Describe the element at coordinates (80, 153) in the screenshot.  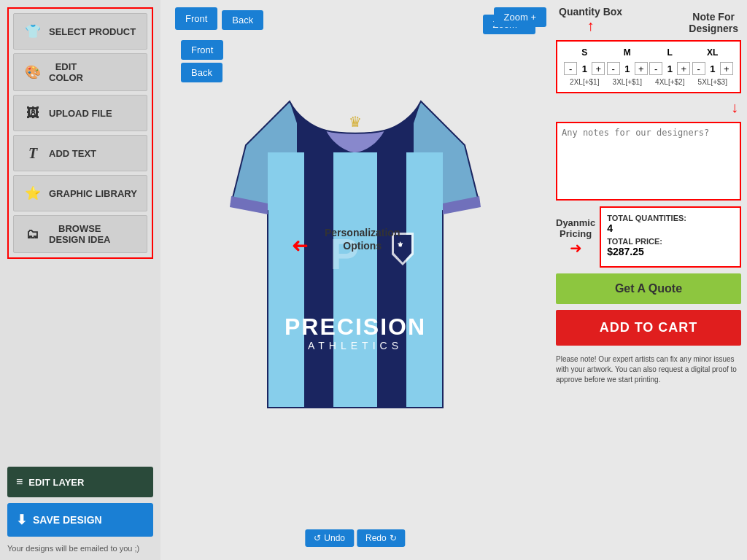
I see `add-text-button: T ADD TEXT` at that location.